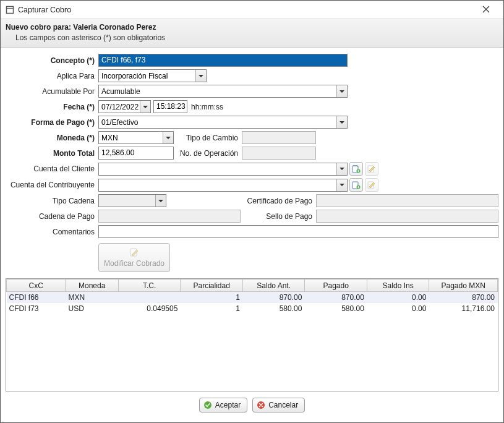 Image resolution: width=504 pixels, height=423 pixels. What do you see at coordinates (261, 405) in the screenshot?
I see `cancel-circle-icon` at bounding box center [261, 405].